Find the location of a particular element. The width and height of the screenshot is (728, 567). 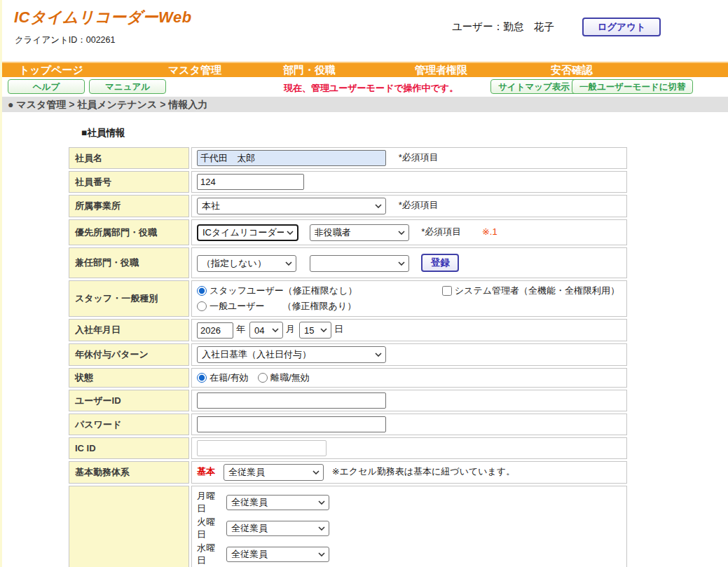

system-admin-option: システム管理者（全機能・全権限利用） is located at coordinates (531, 291).